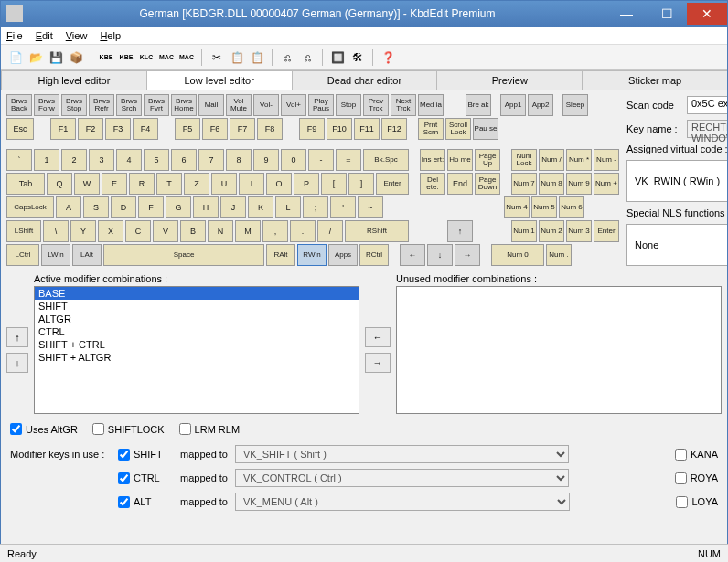 The image size is (728, 562). I want to click on key--: /, so click(330, 231).